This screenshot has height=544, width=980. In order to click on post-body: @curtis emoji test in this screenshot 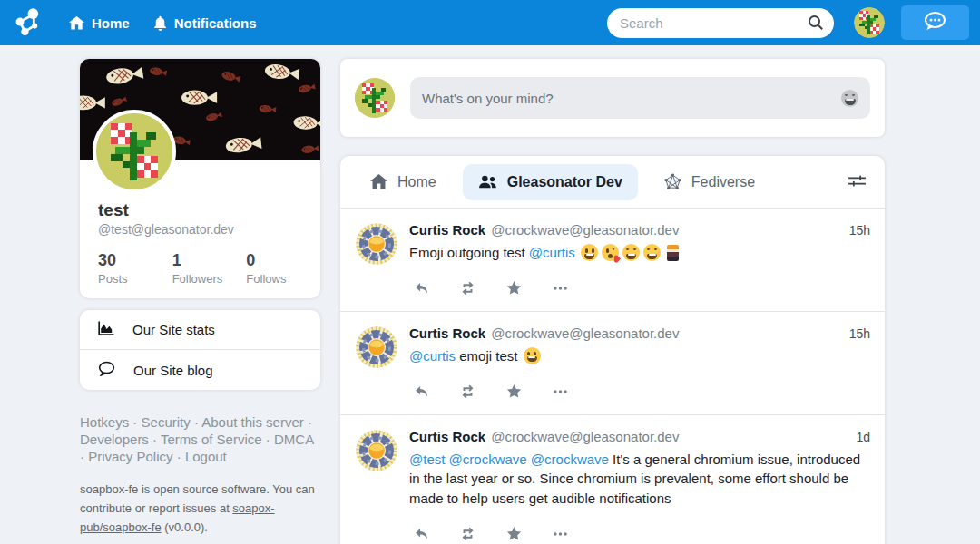, I will do `click(640, 356)`.